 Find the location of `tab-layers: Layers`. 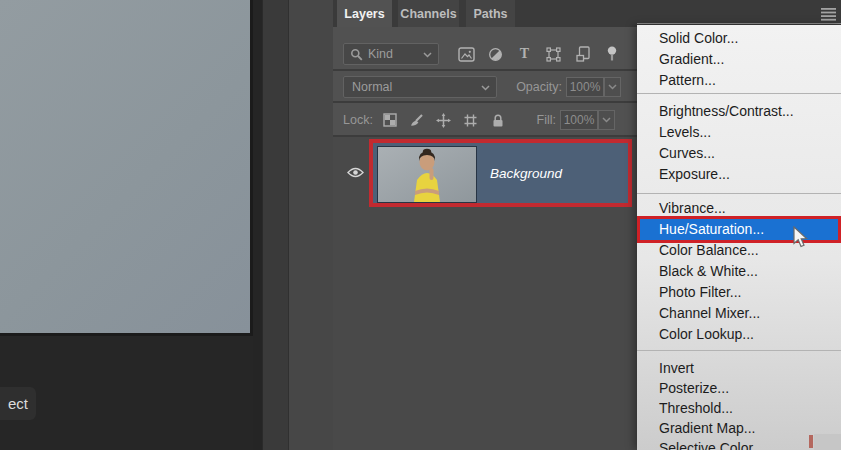

tab-layers: Layers is located at coordinates (364, 14).